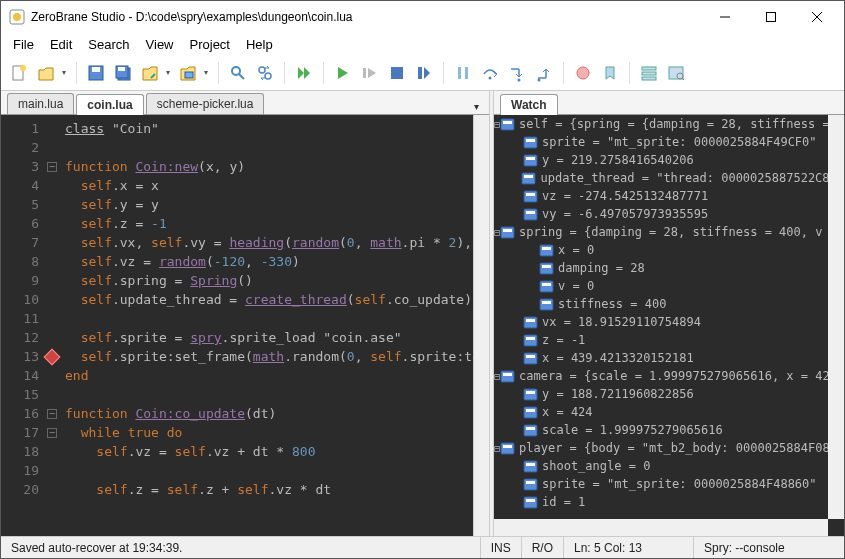 This screenshot has width=845, height=559. I want to click on step-out-icon, so click(544, 73).